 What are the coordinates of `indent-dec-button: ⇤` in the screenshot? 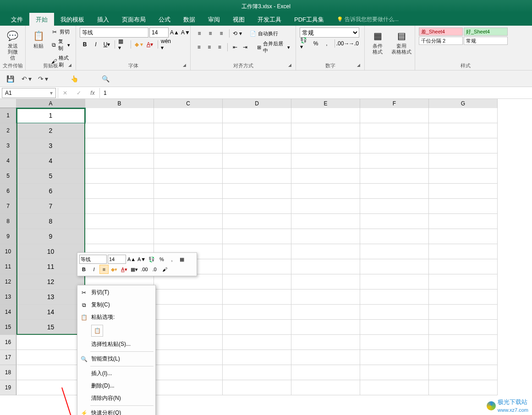 It's located at (235, 47).